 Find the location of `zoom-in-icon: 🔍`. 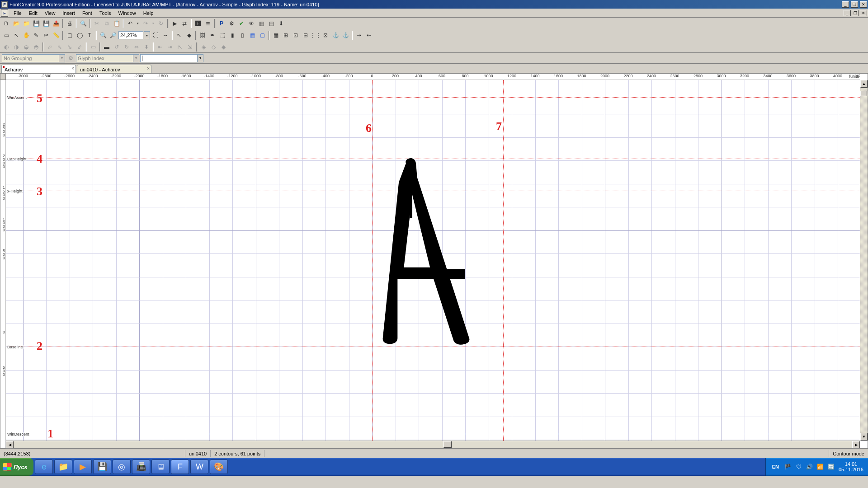

zoom-in-icon: 🔍 is located at coordinates (103, 35).